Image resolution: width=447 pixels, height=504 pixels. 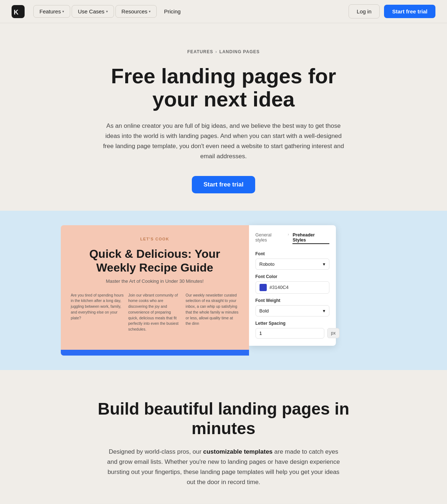 I want to click on letter-spacing-input, so click(x=290, y=333).